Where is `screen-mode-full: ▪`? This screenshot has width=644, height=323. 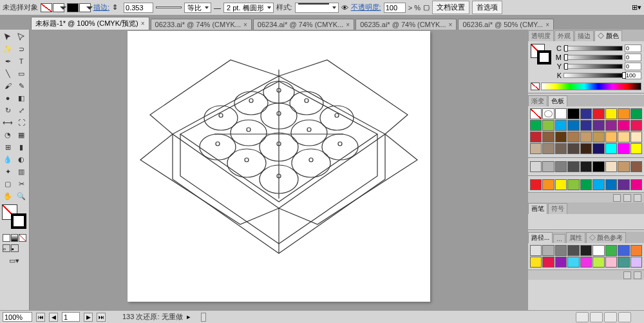 screen-mode-full: ▪ is located at coordinates (15, 248).